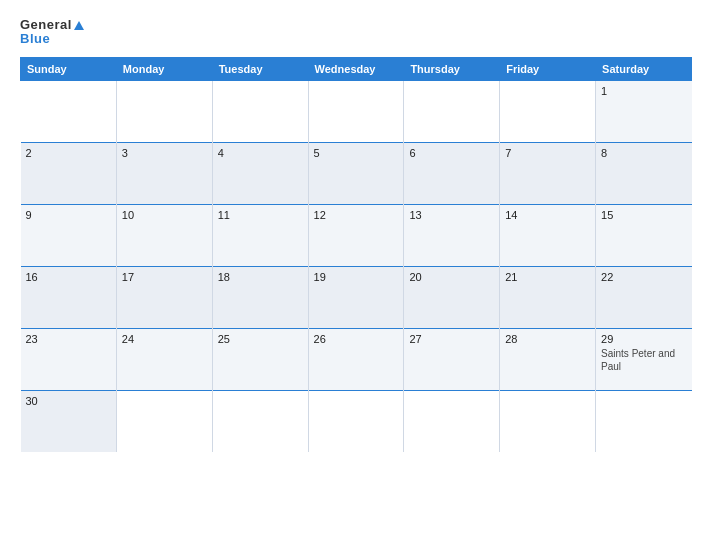 This screenshot has width=712, height=550. Describe the element at coordinates (452, 297) in the screenshot. I see `calendar-cell: 20` at that location.